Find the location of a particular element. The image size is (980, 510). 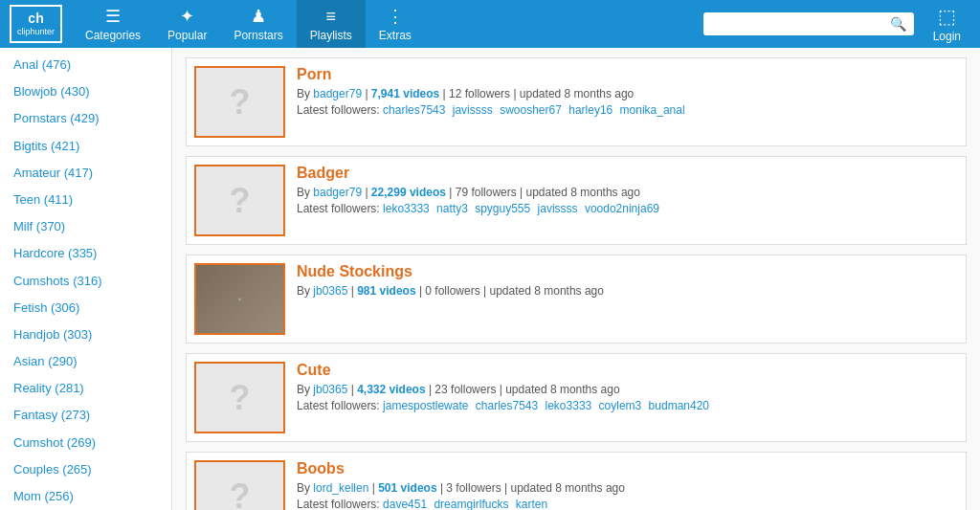

sidebar-item-16: Mom (256) is located at coordinates (86, 497).